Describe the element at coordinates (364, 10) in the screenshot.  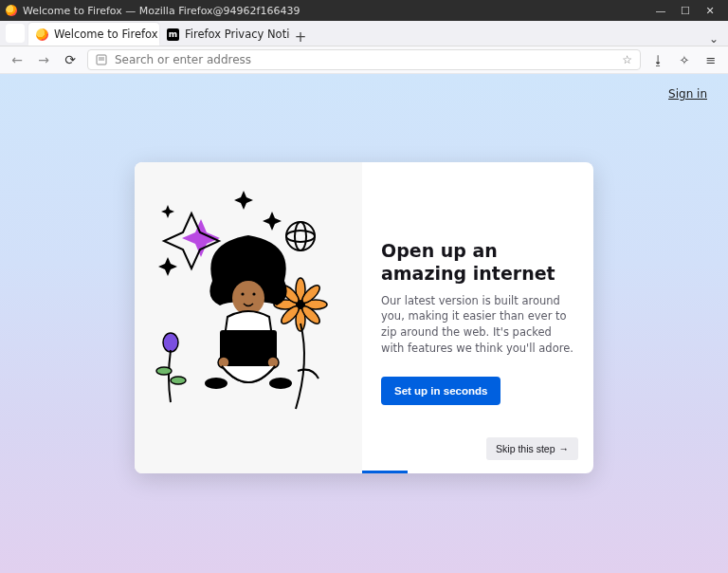
I see `window-titlebar: Welcome to Firefox — Mozilla Firefox@949…` at that location.